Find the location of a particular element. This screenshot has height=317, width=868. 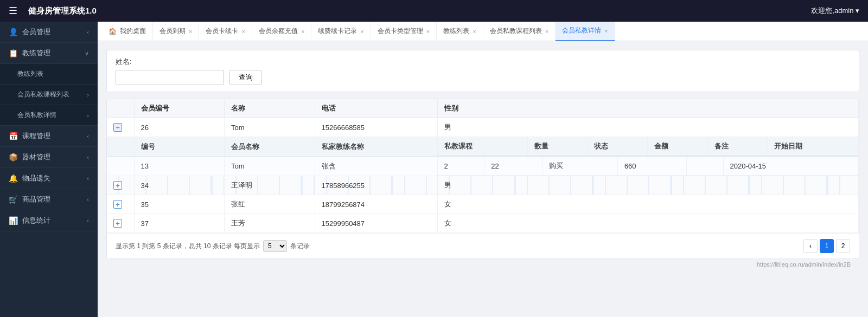

lost-chevron: ‹ is located at coordinates (88, 178).